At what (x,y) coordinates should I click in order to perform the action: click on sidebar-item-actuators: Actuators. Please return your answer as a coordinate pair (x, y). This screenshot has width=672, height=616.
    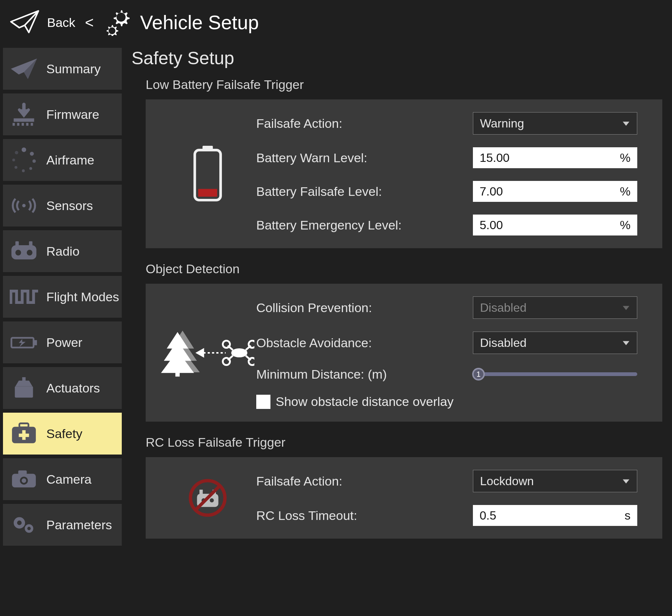
    Looking at the image, I should click on (62, 388).